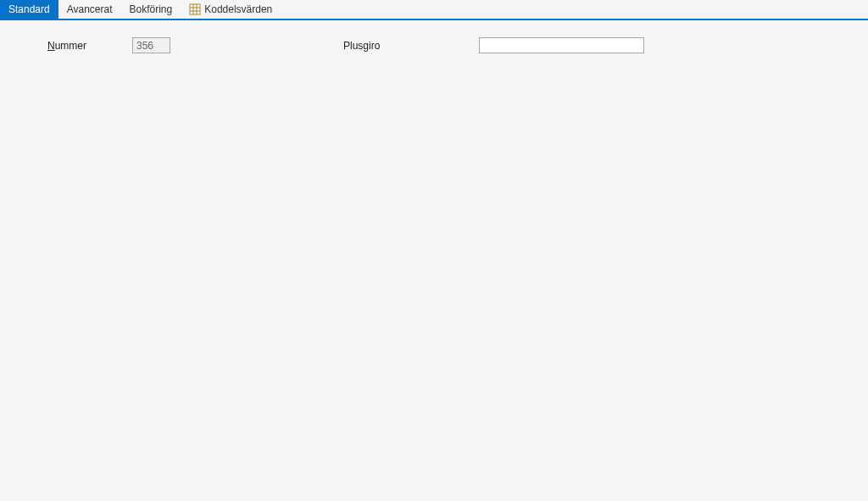  What do you see at coordinates (90, 9) in the screenshot?
I see `tab-avancerat: Avancerat` at bounding box center [90, 9].